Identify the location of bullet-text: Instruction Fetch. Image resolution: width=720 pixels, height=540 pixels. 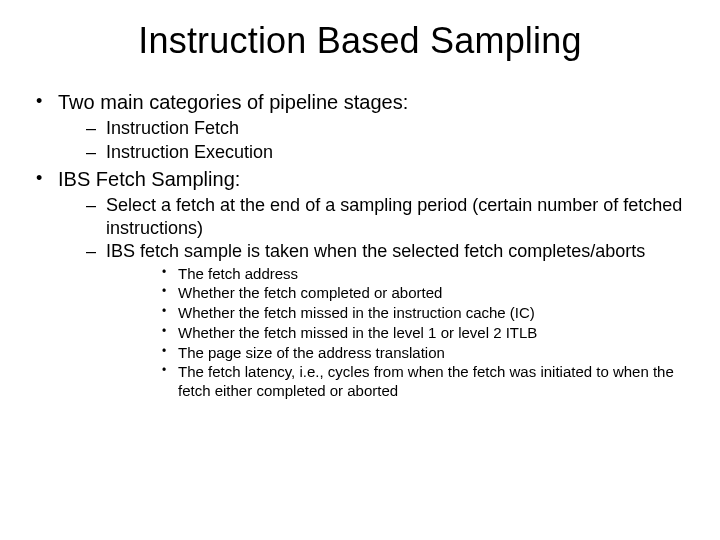
(172, 128).